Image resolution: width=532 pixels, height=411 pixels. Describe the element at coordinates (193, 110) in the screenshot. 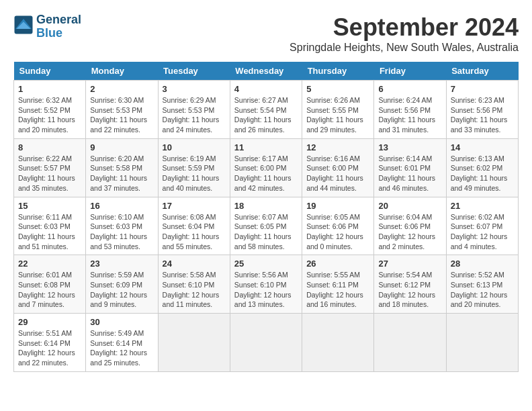

I see `calendar-cell: 3 Sunrise: 6:29 AM Sunset: 5:53 PM Dayli…` at that location.